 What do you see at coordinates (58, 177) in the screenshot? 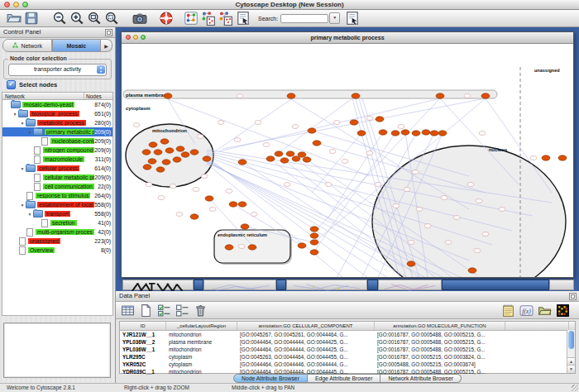
I see `tree-item-cellular-metabolic-proc: cellular metabolic proc209(0)` at bounding box center [58, 177].